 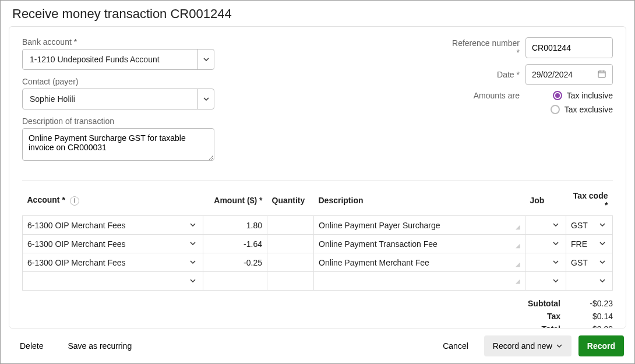 What do you see at coordinates (590, 244) in the screenshot?
I see `cell-taxcode: FRE` at bounding box center [590, 244].